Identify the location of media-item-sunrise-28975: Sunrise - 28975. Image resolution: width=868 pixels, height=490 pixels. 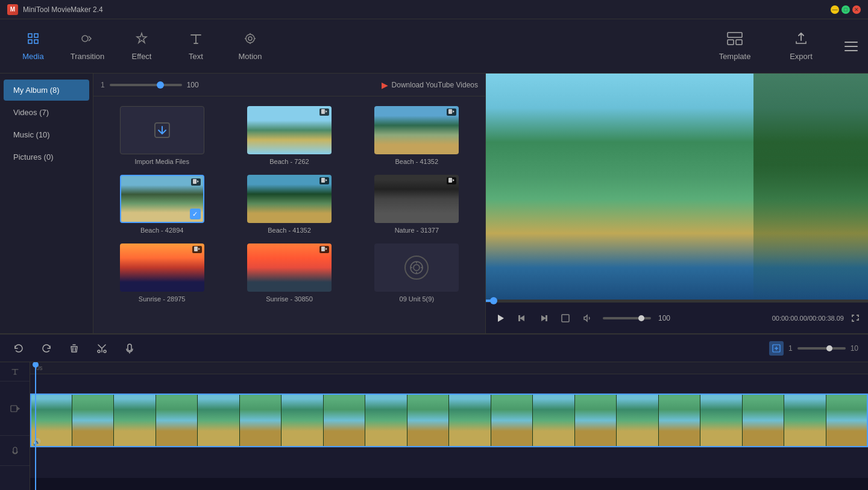
(162, 273).